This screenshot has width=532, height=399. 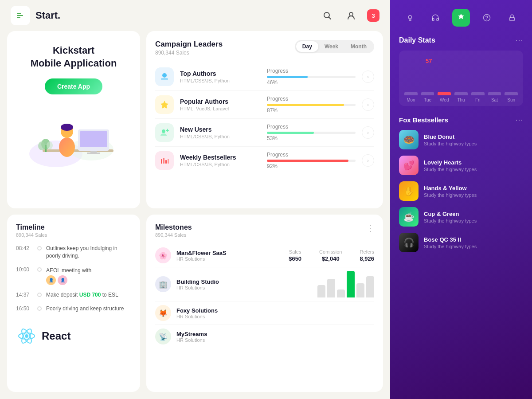 I want to click on brand-name: Start., so click(x=48, y=16).